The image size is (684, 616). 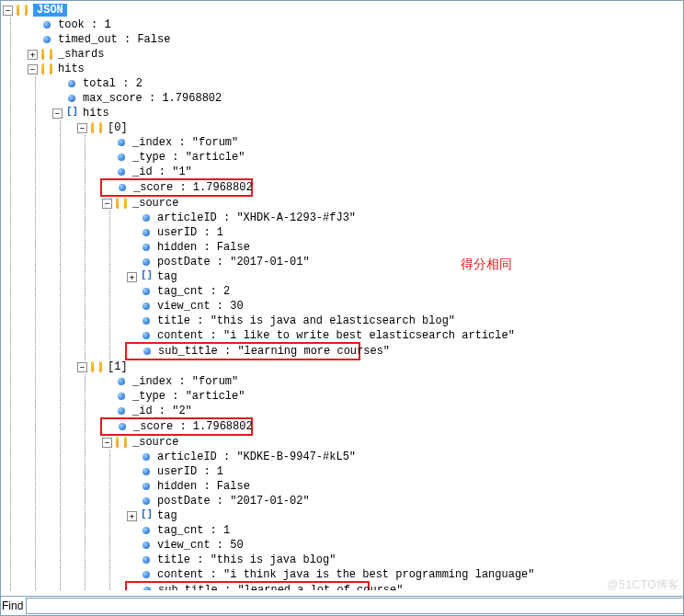 I want to click on field-articleID: articleID : "KDKE-B-9947-#kL5", so click(x=256, y=457).